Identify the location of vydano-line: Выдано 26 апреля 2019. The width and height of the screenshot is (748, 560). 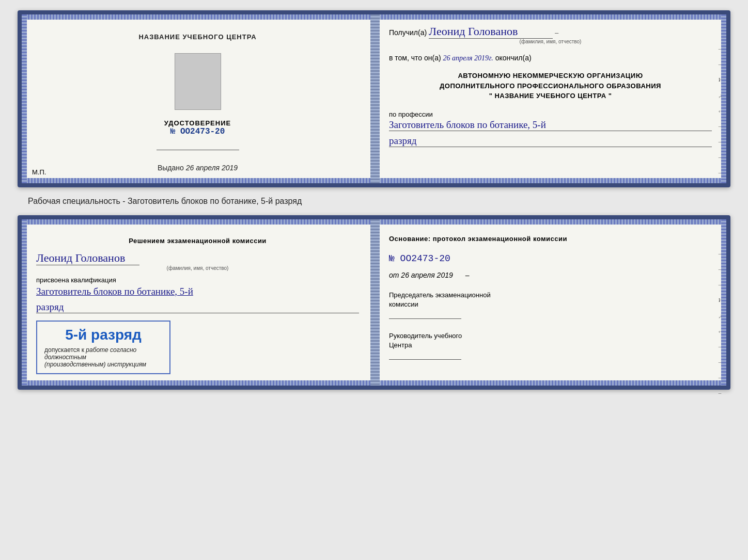
(197, 168).